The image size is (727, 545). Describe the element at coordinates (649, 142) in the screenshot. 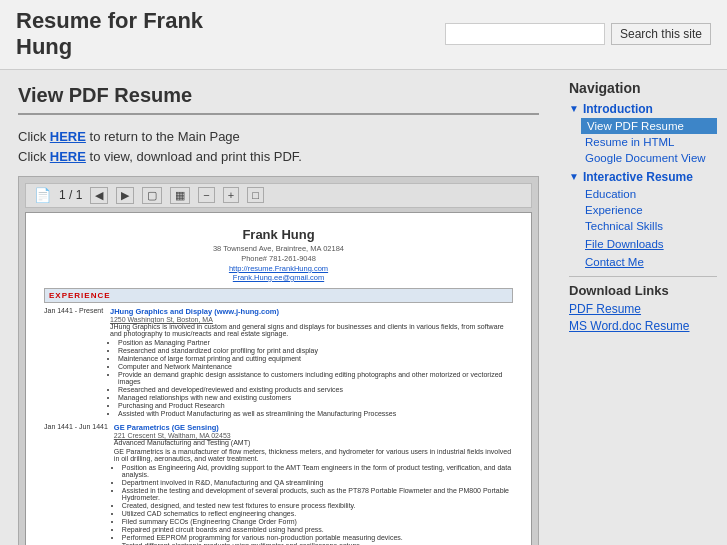

I see `nav-item-resume-html: Resume in HTML` at that location.